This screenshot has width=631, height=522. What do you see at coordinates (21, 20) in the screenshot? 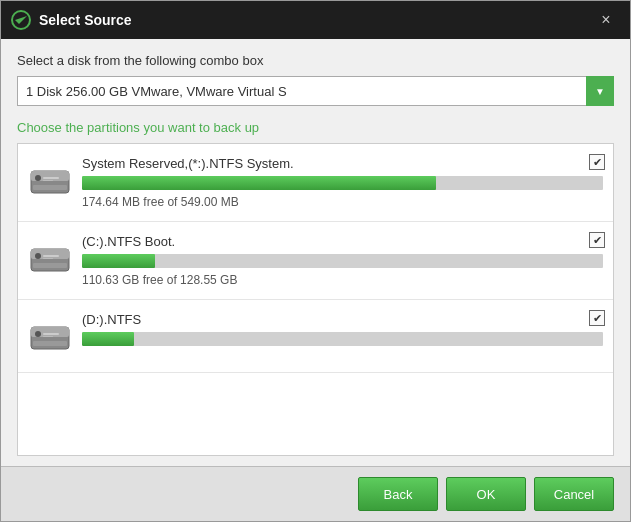
I see `dialog-icon` at bounding box center [21, 20].